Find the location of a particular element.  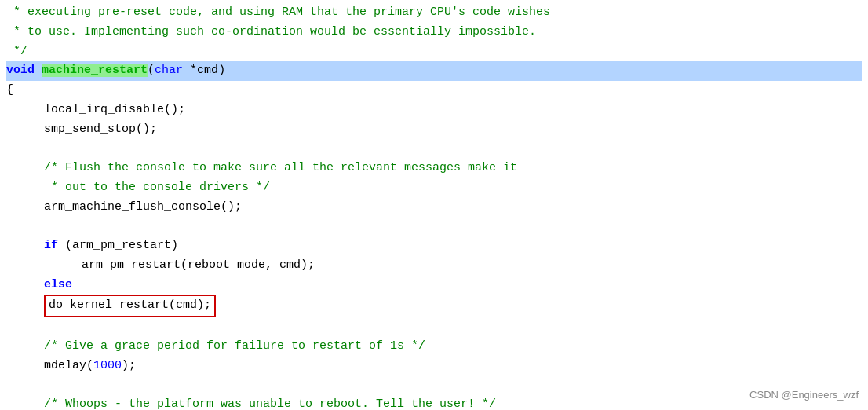

code-line-13: if (arm_pm_restart) is located at coordinates (434, 247).